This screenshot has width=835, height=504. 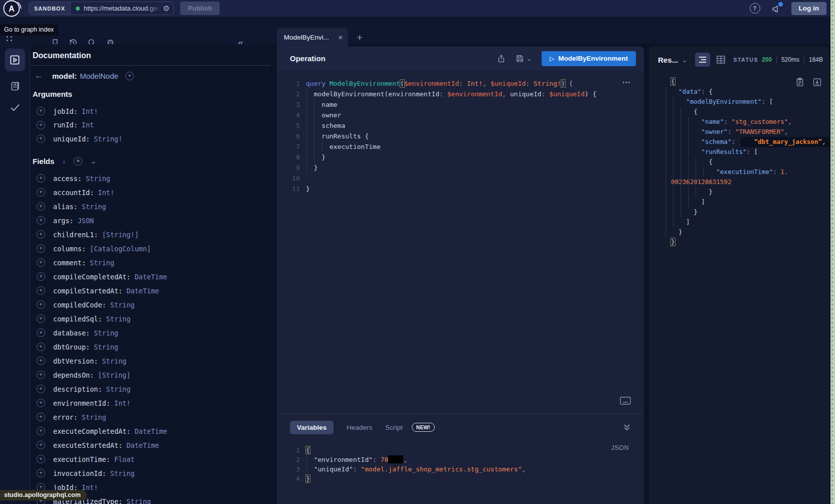 I want to click on help-icon: ?, so click(x=755, y=8).